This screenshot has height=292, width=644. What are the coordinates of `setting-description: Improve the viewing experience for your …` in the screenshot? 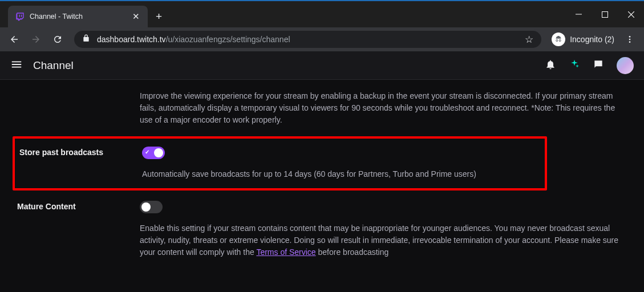 It's located at (382, 108).